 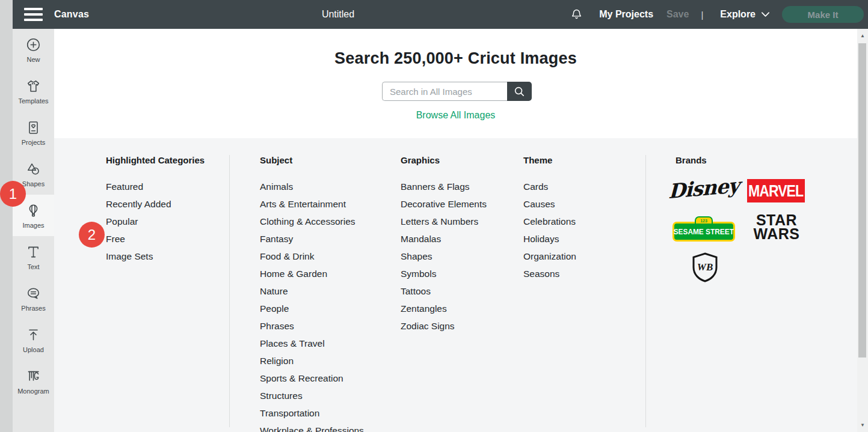 I want to click on window-edge-strip, so click(x=6, y=216).